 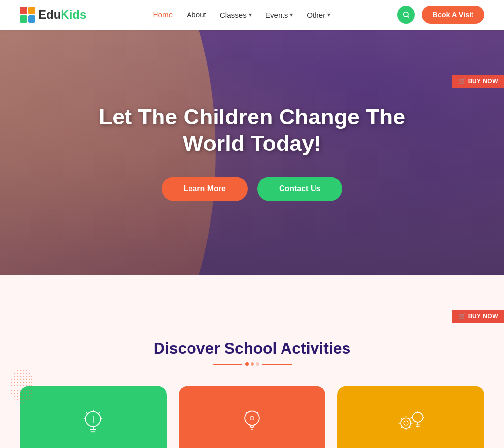 I want to click on card-creative-activities: Creative Activities Lorem ipsum dolor si…, so click(x=410, y=417).